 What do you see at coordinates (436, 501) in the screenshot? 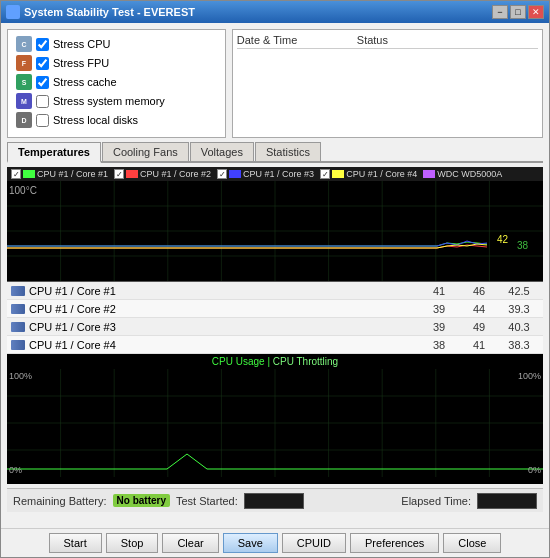
I see `elapsed-label: Elapsed Time:` at bounding box center [436, 501].